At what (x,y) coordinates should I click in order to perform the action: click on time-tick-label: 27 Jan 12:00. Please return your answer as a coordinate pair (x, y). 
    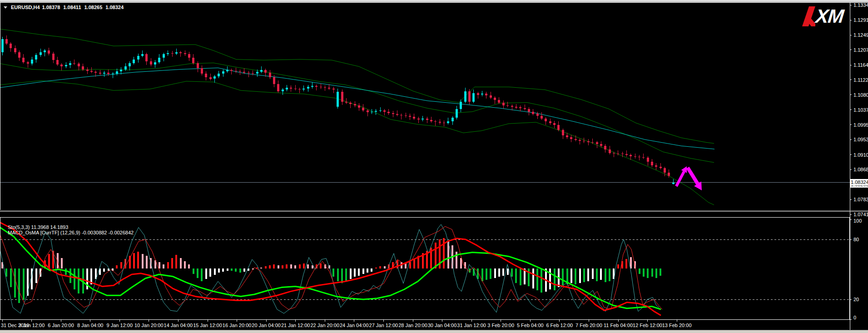
    Looking at the image, I should click on (384, 325).